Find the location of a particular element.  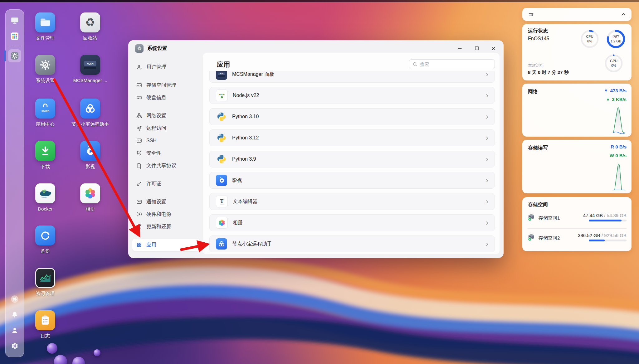

menu-item-label: 文件共享协议 is located at coordinates (161, 166).